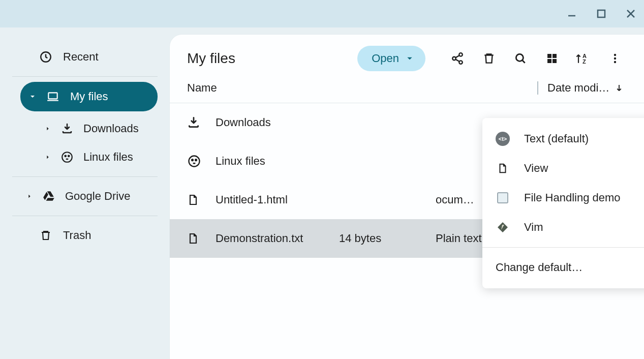  Describe the element at coordinates (489, 58) in the screenshot. I see `delete-button` at that location.